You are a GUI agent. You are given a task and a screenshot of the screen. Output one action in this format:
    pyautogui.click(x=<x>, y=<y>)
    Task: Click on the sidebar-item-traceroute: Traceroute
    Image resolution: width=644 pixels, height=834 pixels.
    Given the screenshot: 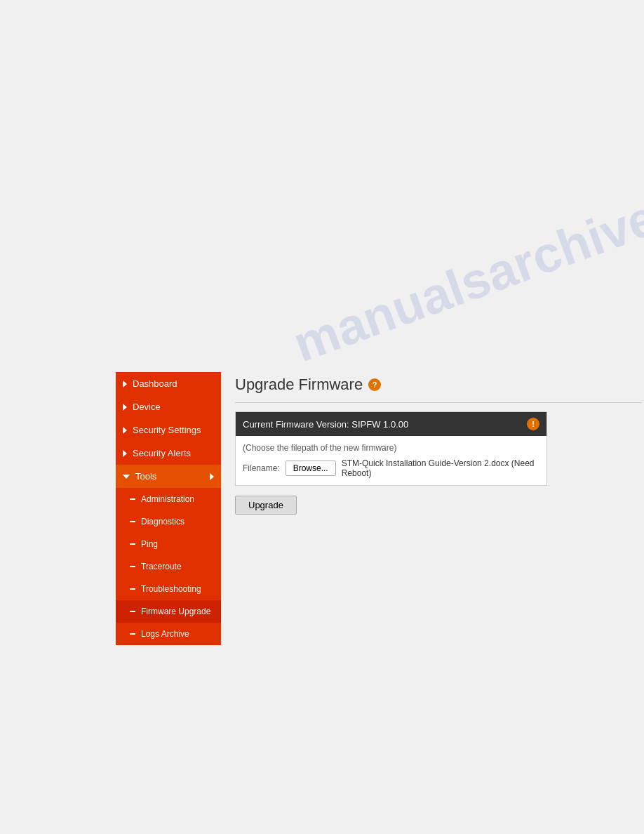 What is the action you would take?
    pyautogui.click(x=168, y=567)
    